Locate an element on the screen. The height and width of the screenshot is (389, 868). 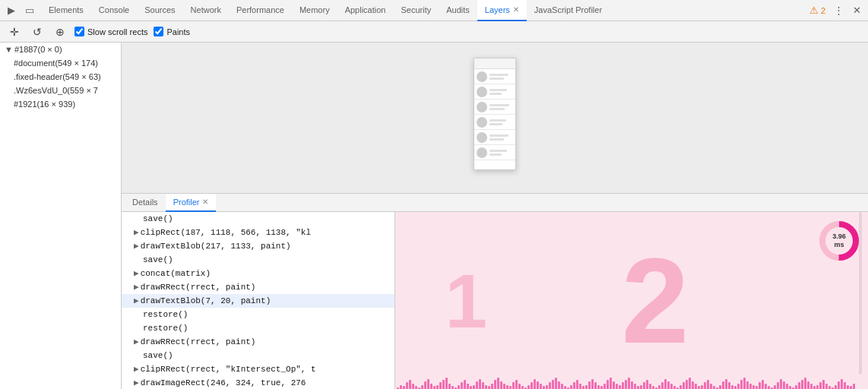
tab-elements: Elements is located at coordinates (66, 11).